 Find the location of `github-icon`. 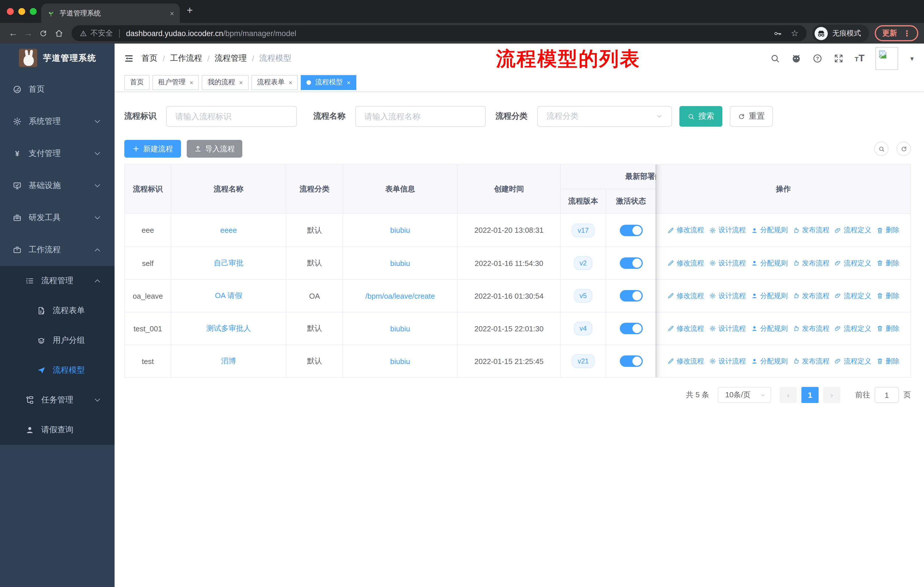

github-icon is located at coordinates (797, 58).